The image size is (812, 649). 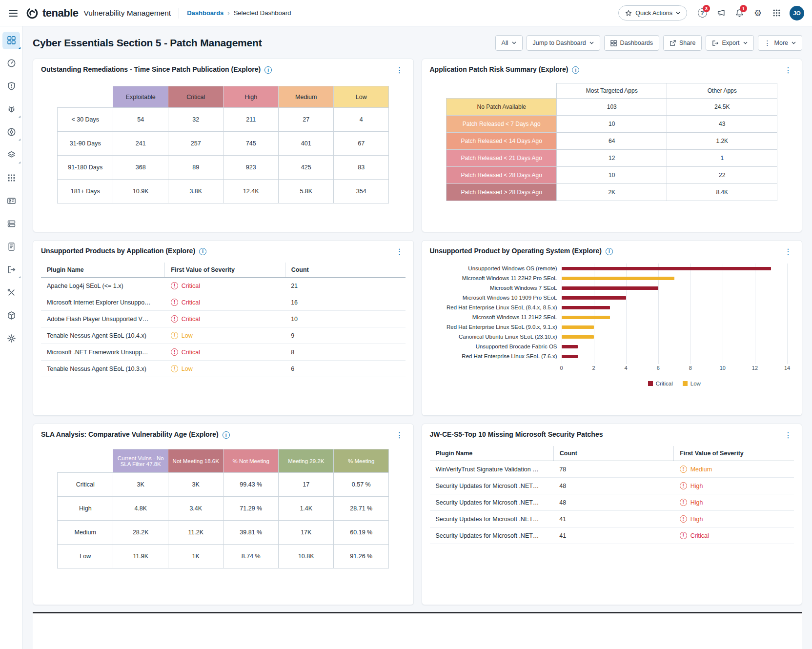 I want to click on all-dropdown: All, so click(x=509, y=43).